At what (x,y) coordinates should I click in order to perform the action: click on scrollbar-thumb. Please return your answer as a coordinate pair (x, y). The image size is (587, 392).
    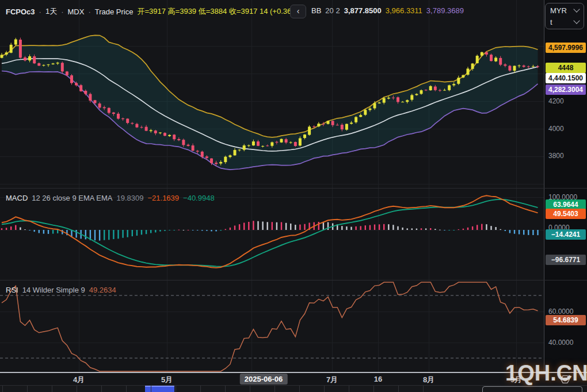
    Looking at the image, I should click on (160, 389).